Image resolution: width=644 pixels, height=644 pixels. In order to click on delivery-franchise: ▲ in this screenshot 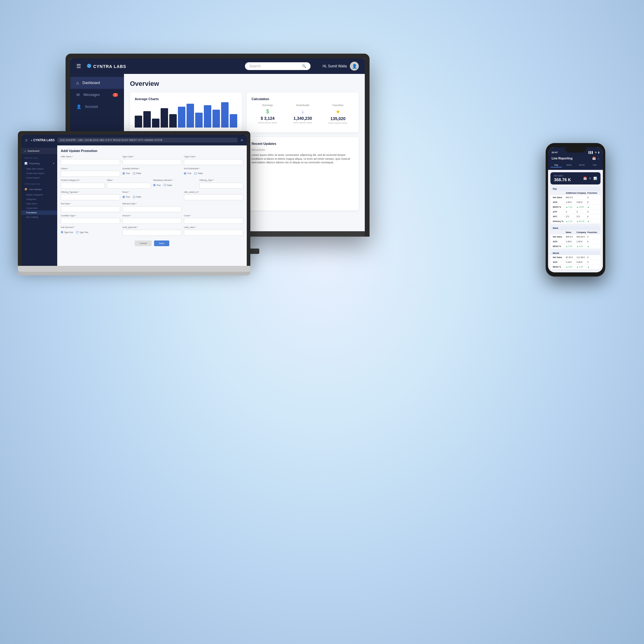, I will do `click(593, 221)`.